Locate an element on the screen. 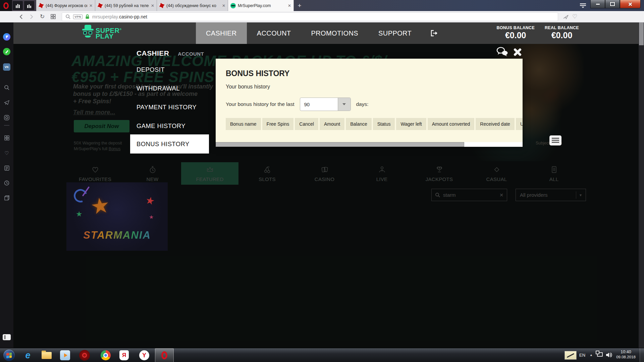 The height and width of the screenshot is (362, 644). col-balance: Balance is located at coordinates (359, 124).